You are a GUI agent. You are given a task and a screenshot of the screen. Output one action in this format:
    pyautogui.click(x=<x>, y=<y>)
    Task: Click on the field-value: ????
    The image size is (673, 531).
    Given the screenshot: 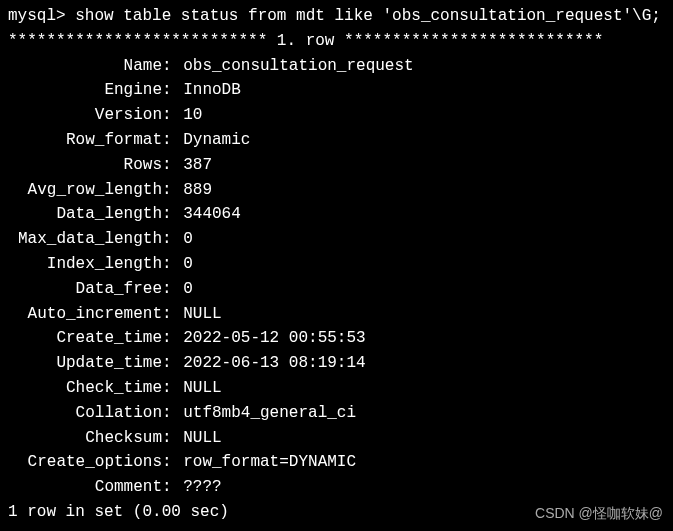 What is the action you would take?
    pyautogui.click(x=202, y=488)
    